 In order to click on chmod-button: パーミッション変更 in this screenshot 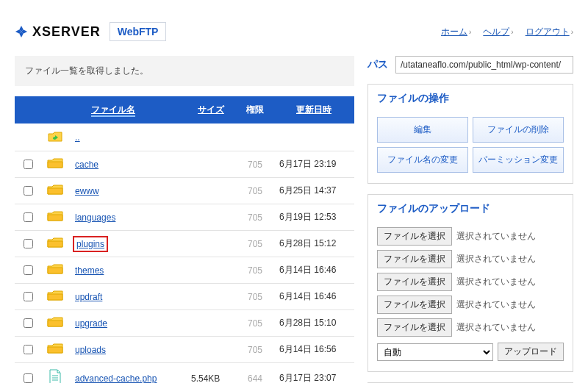, I will do `click(518, 160)`.